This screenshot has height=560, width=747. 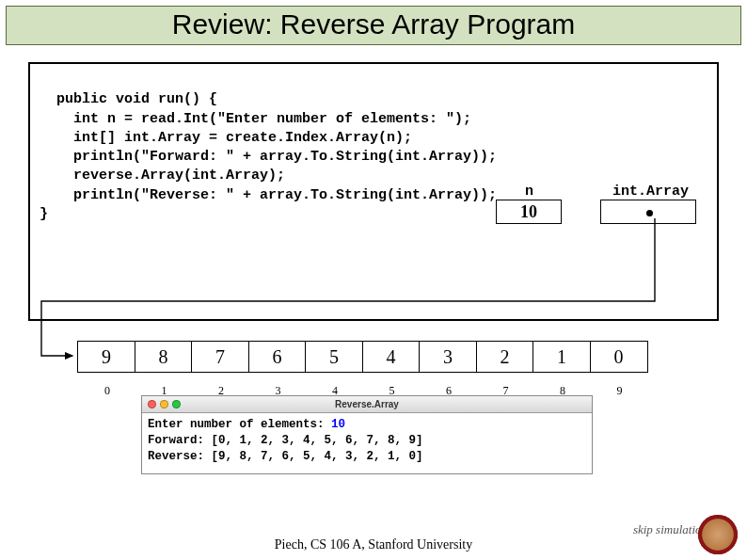 I want to click on array-value: 9, so click(x=106, y=357).